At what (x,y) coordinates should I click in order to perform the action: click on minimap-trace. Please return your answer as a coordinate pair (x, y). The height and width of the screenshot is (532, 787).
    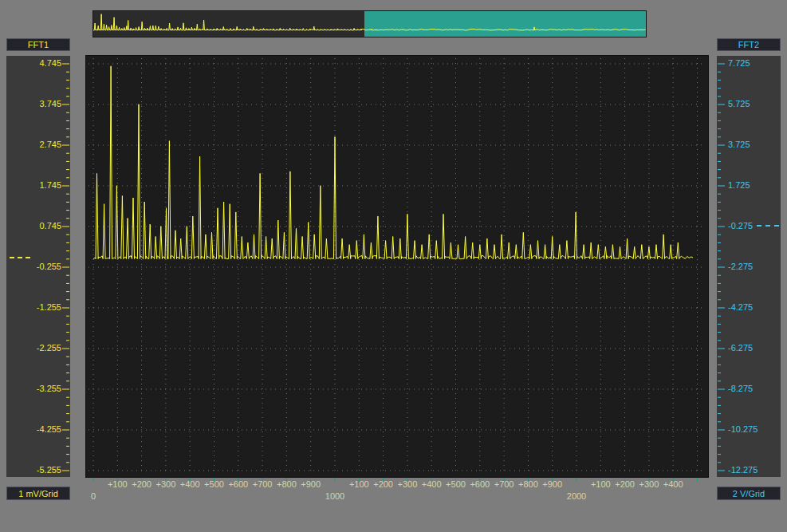
    Looking at the image, I should click on (370, 24).